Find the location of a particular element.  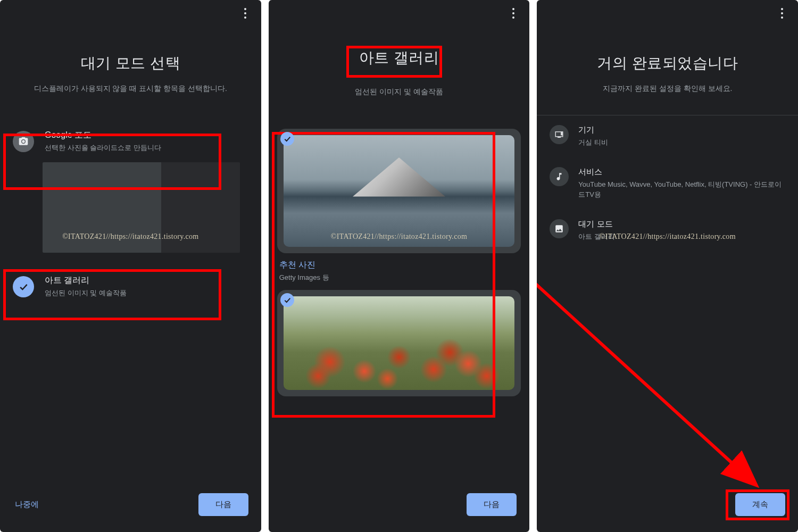

music-note-icon is located at coordinates (559, 177).